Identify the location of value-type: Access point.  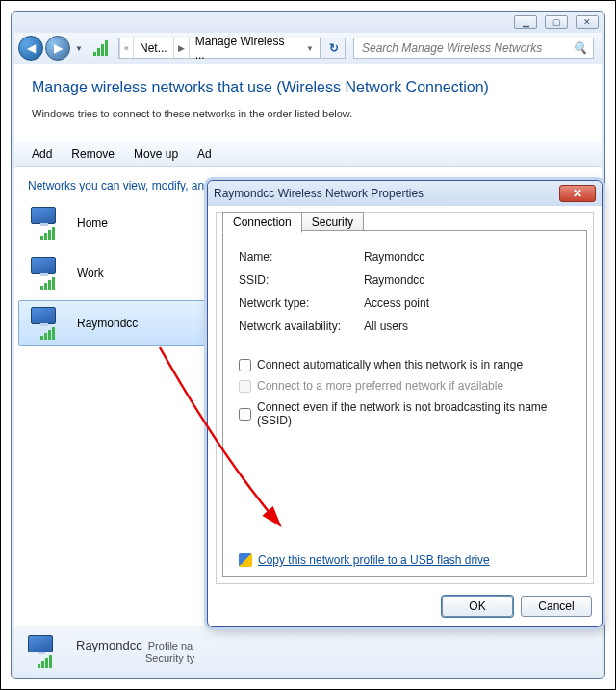
(468, 303).